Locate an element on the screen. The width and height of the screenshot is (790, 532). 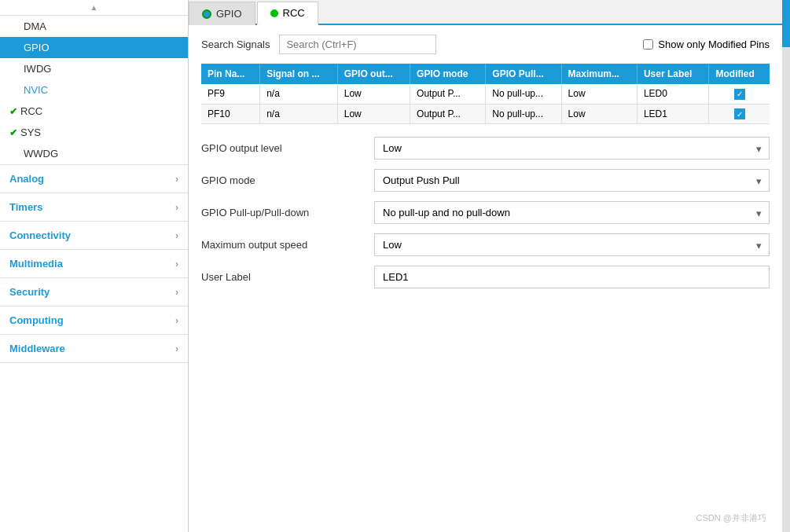
cell-pin: PF10 is located at coordinates (231, 114).